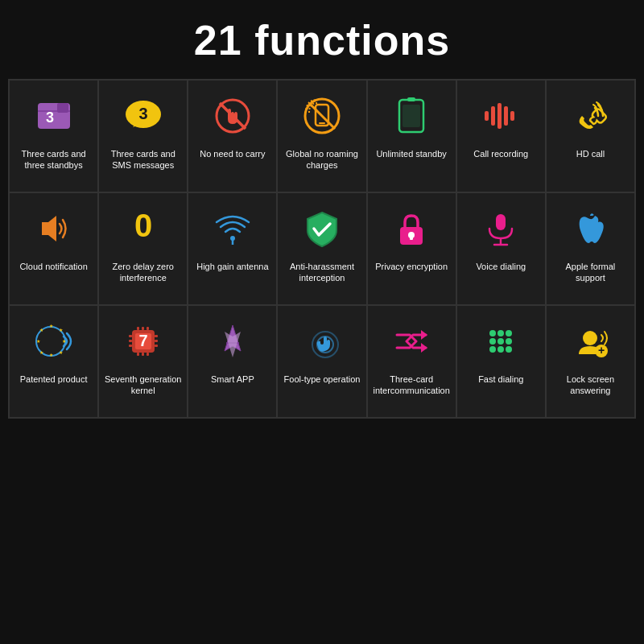 The width and height of the screenshot is (644, 644). What do you see at coordinates (143, 272) in the screenshot?
I see `label-zero-delay: Zero delay zero interference` at bounding box center [143, 272].